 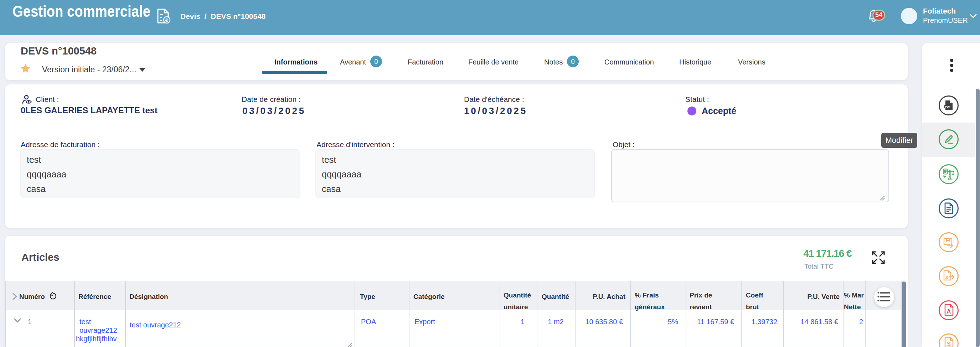 I want to click on svg-text: S, so click(x=949, y=344).